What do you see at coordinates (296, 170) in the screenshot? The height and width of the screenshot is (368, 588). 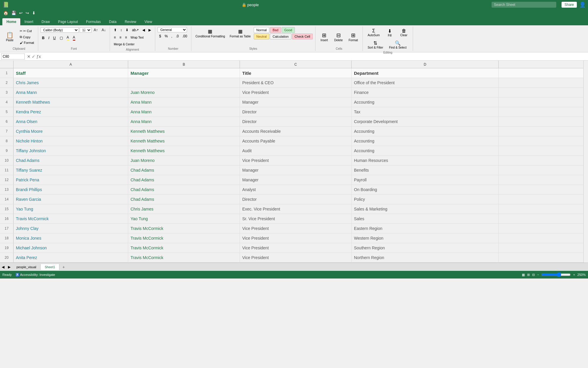 I see `cell-c11: Manager` at bounding box center [296, 170].